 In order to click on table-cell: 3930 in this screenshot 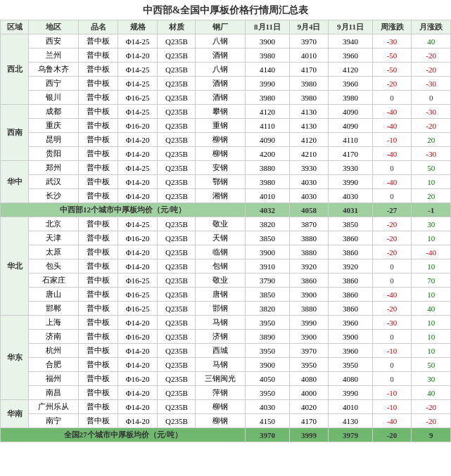, I will do `click(309, 168)`.